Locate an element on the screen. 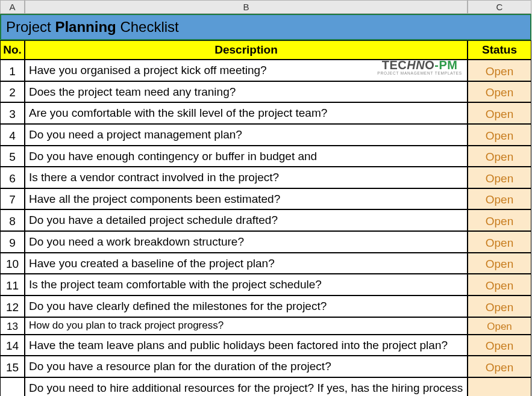 This screenshot has height=396, width=532. cell-no: 9 is located at coordinates (12, 242).